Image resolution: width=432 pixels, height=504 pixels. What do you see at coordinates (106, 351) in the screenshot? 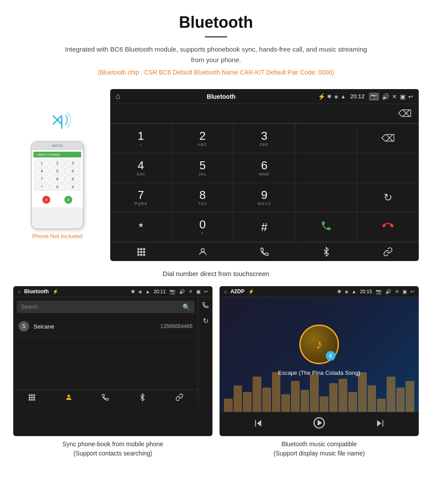
I see `pb-main: Search 🔍 S Seicane 13566664466` at bounding box center [106, 351].